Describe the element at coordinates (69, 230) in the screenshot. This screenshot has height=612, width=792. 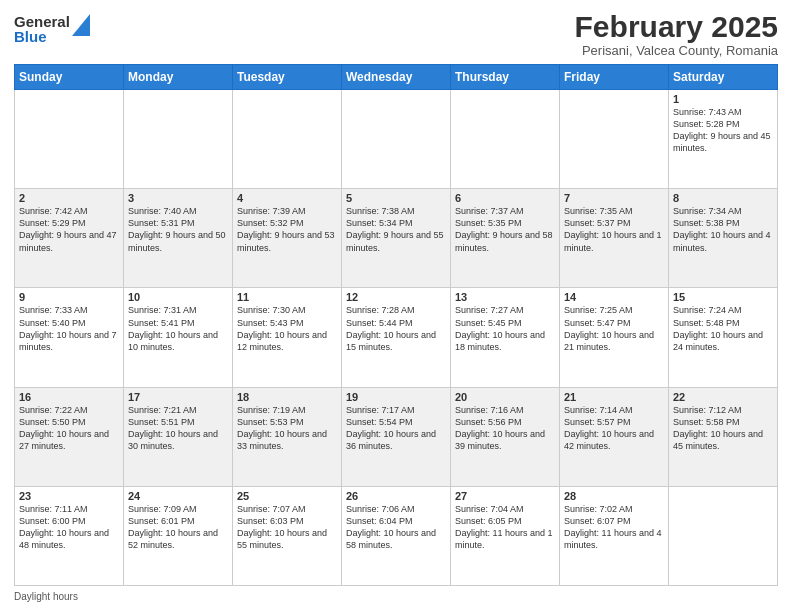
I see `day-info: Sunrise: 7:42 AM Sunset: 5:29 PM Dayligh…` at that location.